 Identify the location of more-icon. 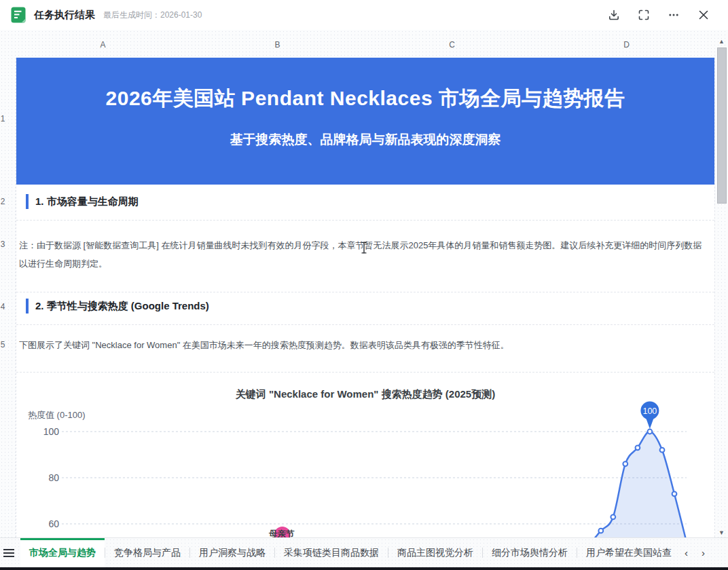
(674, 15).